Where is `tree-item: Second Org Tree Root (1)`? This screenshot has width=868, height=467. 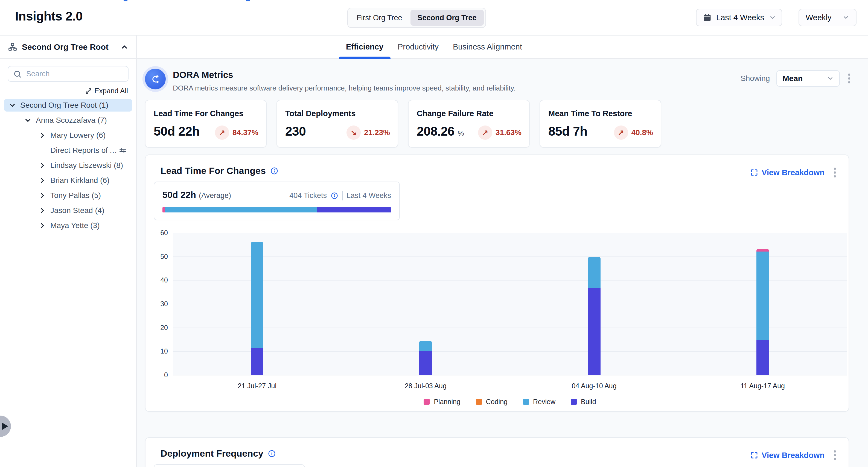 tree-item: Second Org Tree Root (1) is located at coordinates (68, 105).